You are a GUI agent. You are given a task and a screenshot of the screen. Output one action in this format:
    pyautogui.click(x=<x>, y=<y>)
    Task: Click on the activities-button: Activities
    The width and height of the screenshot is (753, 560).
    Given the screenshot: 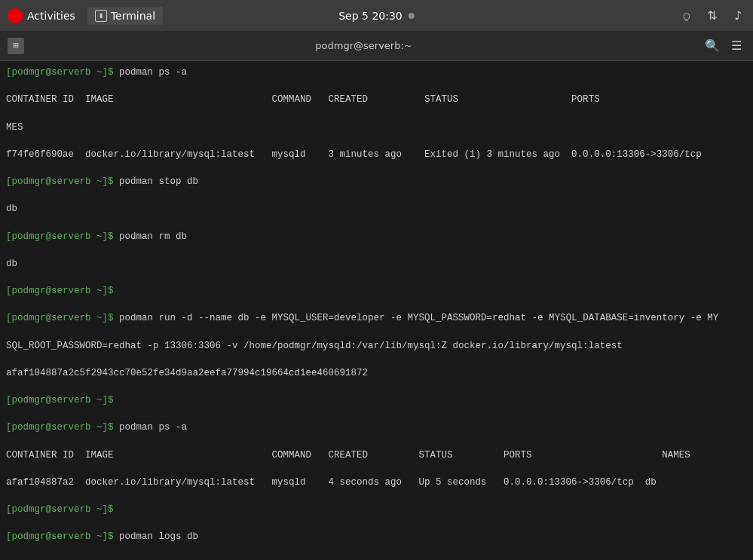 What is the action you would take?
    pyautogui.click(x=41, y=16)
    